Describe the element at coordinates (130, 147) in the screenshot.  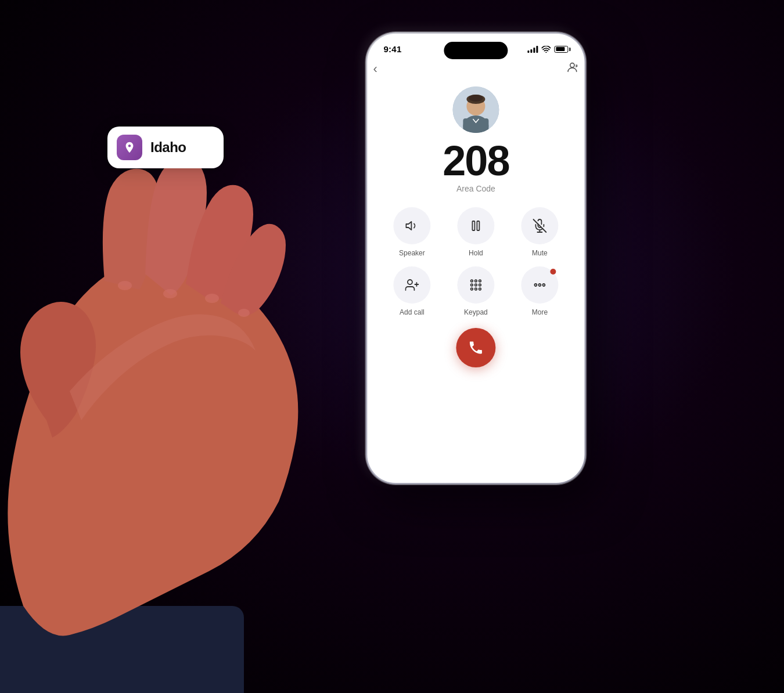
I see `location-pin-icon` at that location.